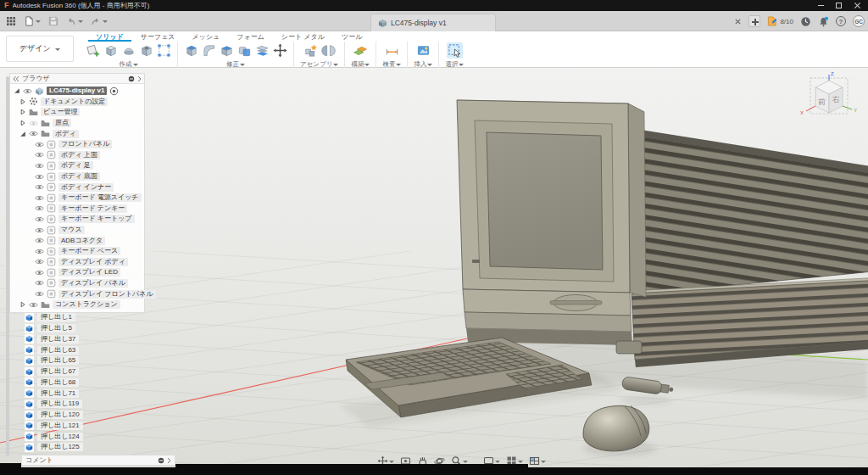  What do you see at coordinates (88, 187) in the screenshot?
I see `body-row: ボディ インナー` at bounding box center [88, 187].